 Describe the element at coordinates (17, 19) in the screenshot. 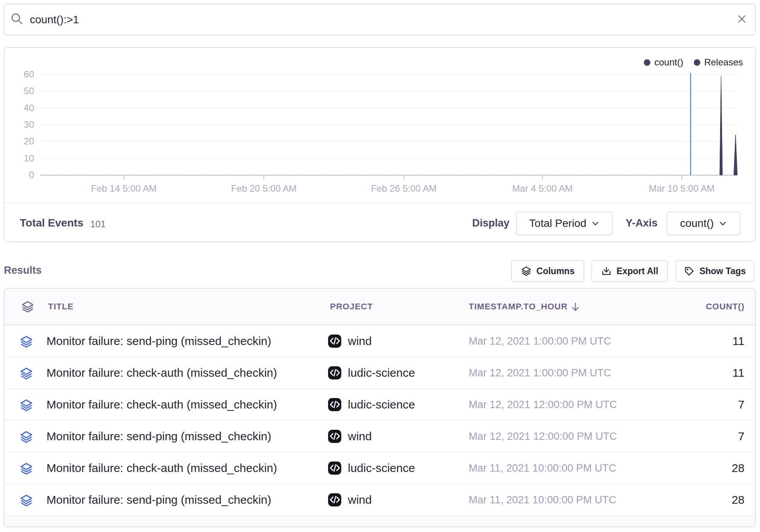

I see `search-icon` at that location.